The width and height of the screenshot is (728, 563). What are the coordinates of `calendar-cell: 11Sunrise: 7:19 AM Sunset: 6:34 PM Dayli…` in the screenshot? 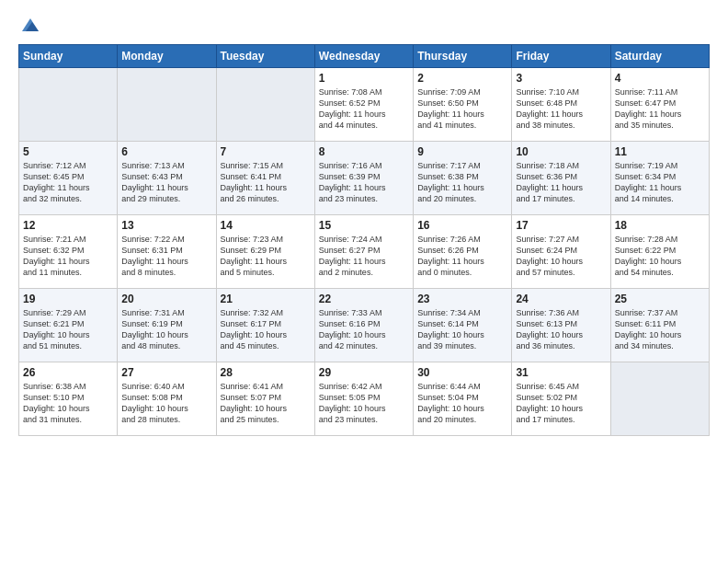 It's located at (660, 178).